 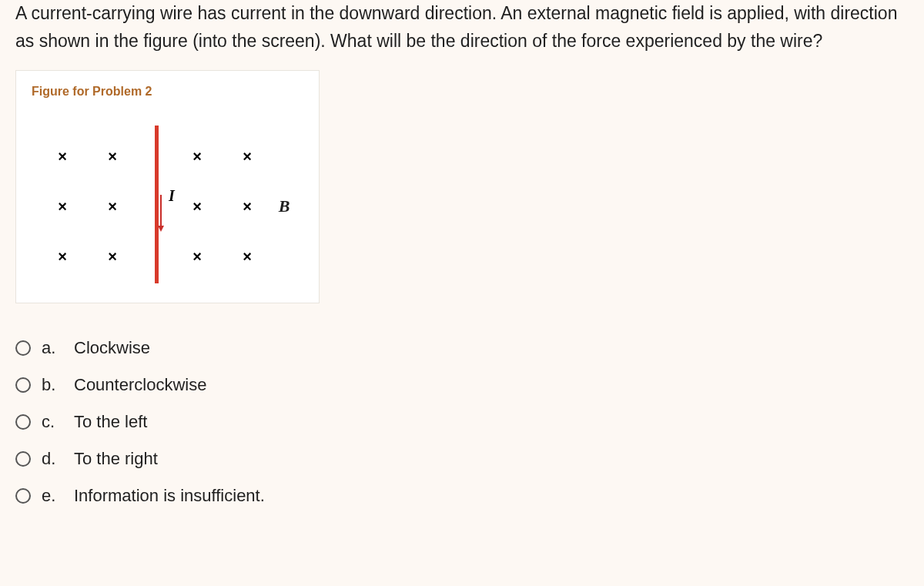 I want to click on option-letter: d., so click(x=52, y=459).